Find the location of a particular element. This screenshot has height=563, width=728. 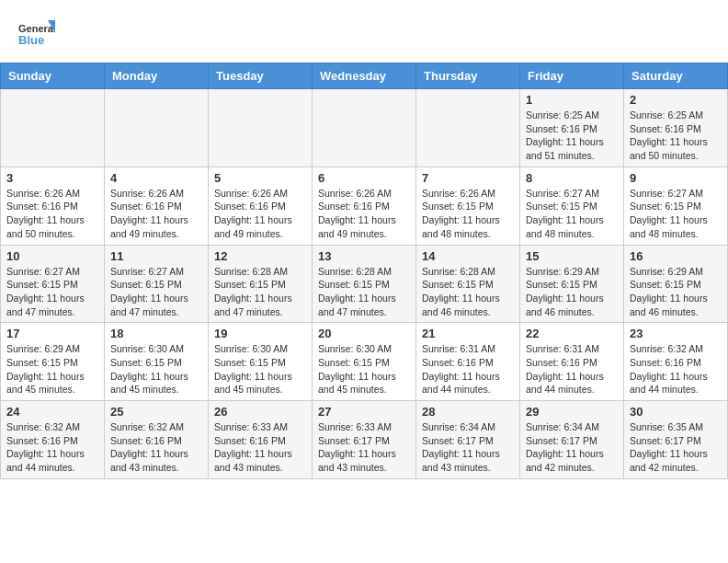

calendar-day-cell: 15Sunrise: 6:29 AM Sunset: 6:15 PM Dayli… is located at coordinates (572, 283).